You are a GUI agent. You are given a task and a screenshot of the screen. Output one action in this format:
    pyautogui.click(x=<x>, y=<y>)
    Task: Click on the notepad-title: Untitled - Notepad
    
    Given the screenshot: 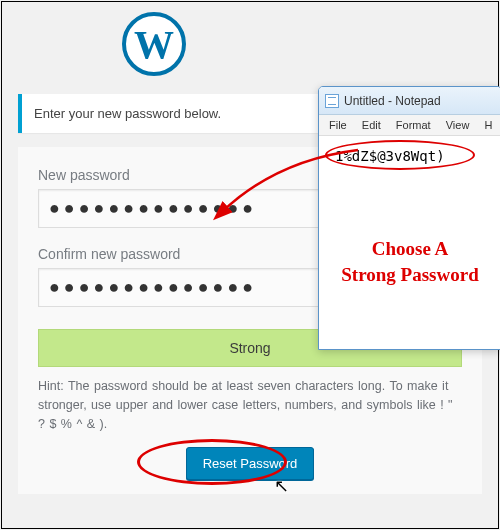 What is the action you would take?
    pyautogui.click(x=420, y=101)
    